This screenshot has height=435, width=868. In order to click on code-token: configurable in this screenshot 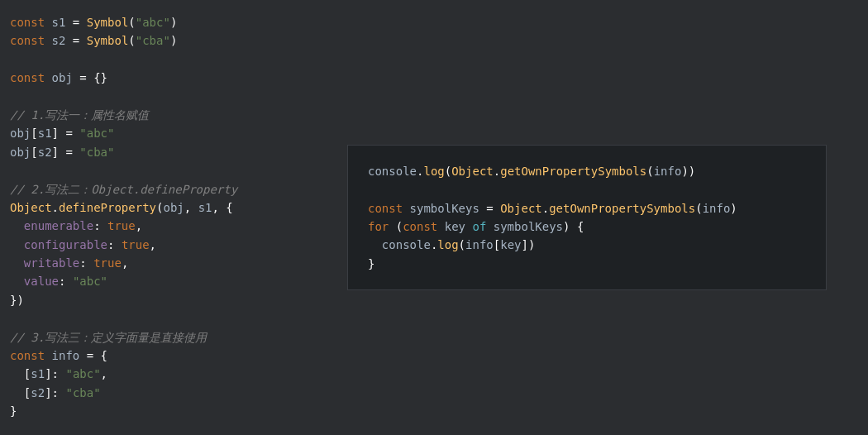, I will do `click(66, 245)`.